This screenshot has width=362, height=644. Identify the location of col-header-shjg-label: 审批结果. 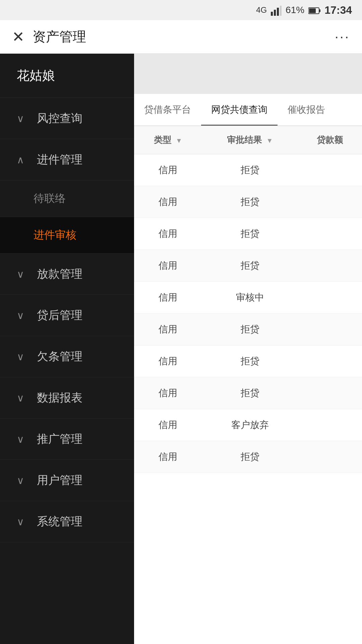
(244, 140).